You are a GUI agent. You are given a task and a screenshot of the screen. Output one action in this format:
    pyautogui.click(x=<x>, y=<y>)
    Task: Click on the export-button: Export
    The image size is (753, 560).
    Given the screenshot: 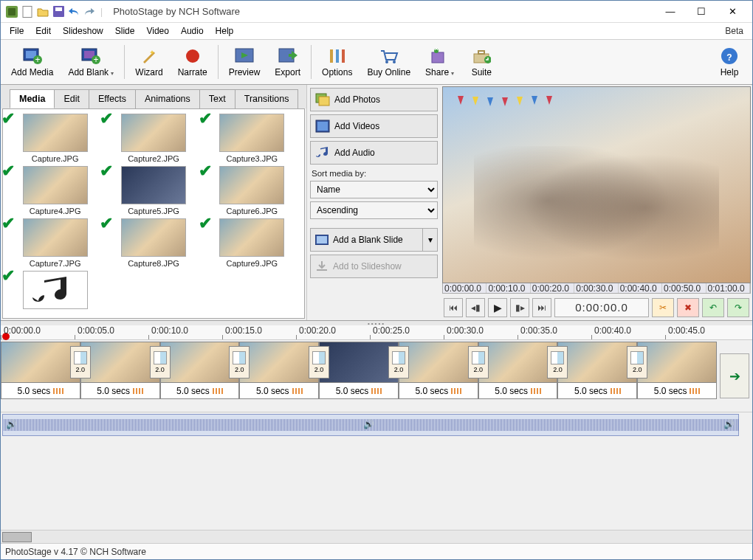 What is the action you would take?
    pyautogui.click(x=288, y=62)
    